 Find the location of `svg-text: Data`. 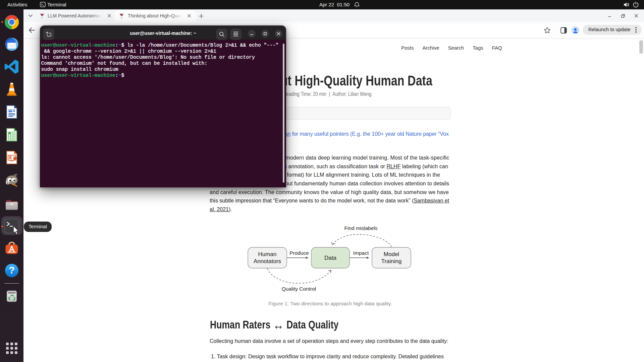

svg-text: Data is located at coordinates (330, 258).